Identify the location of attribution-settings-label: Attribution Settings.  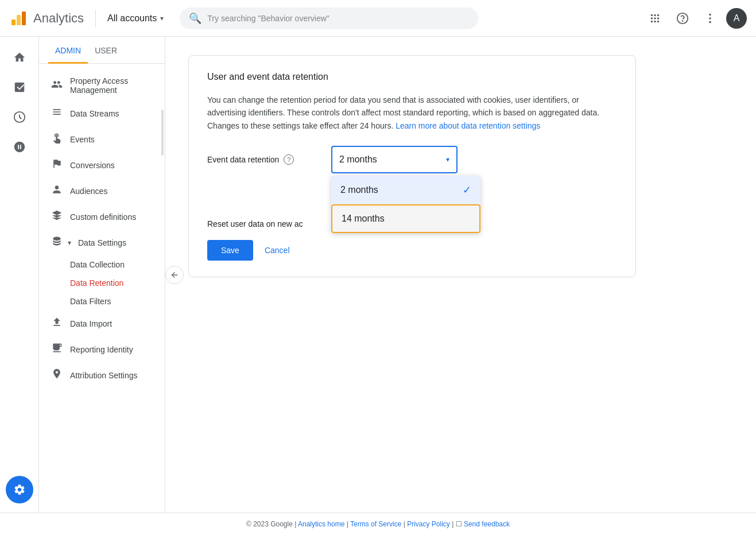
(104, 375).